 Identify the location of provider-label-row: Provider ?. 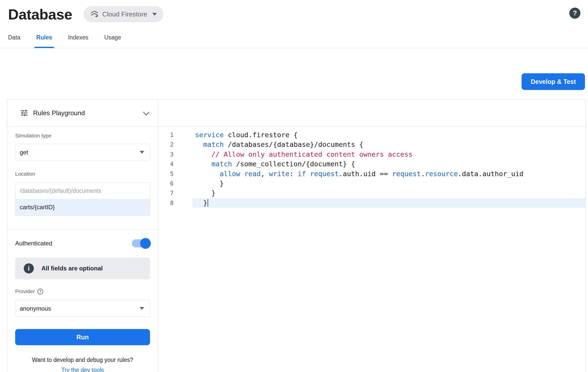
(83, 291).